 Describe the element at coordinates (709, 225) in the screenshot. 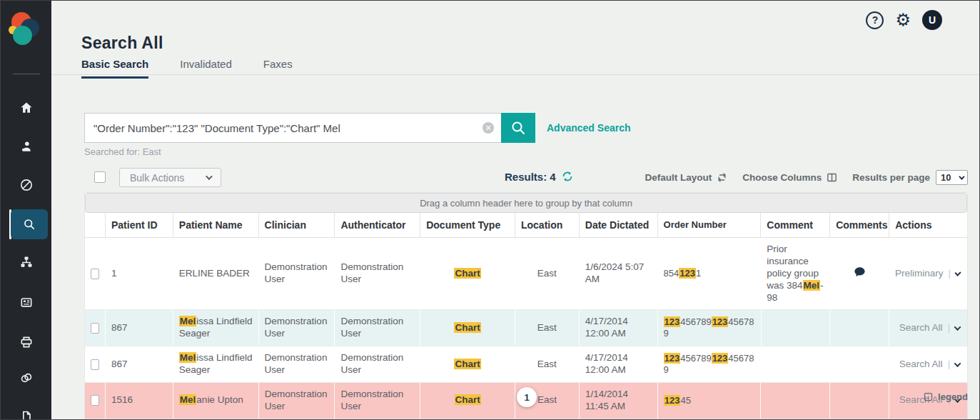

I see `column-header-order-number: Order Number` at that location.